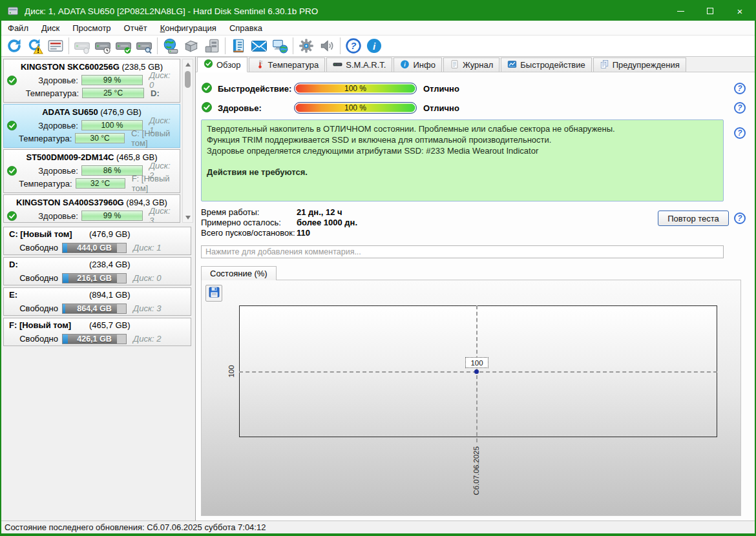 The image size is (756, 536). I want to click on partition-item: C: [Новый том](476,9 GB) Свободно 444,0 …, so click(97, 241).